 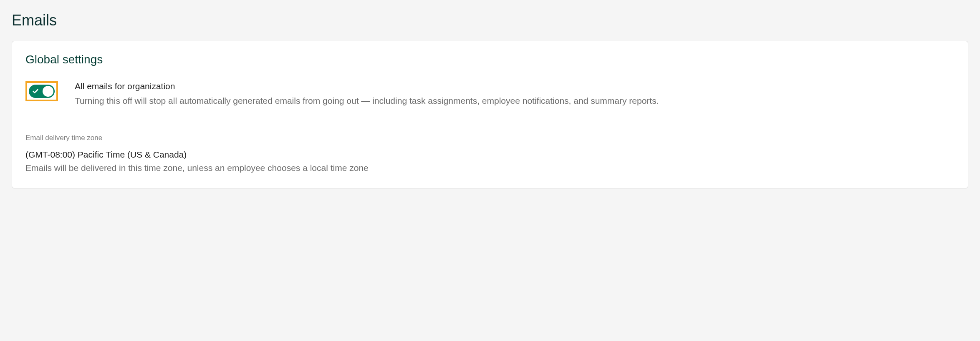 What do you see at coordinates (490, 20) in the screenshot?
I see `page-title: Emails` at bounding box center [490, 20].